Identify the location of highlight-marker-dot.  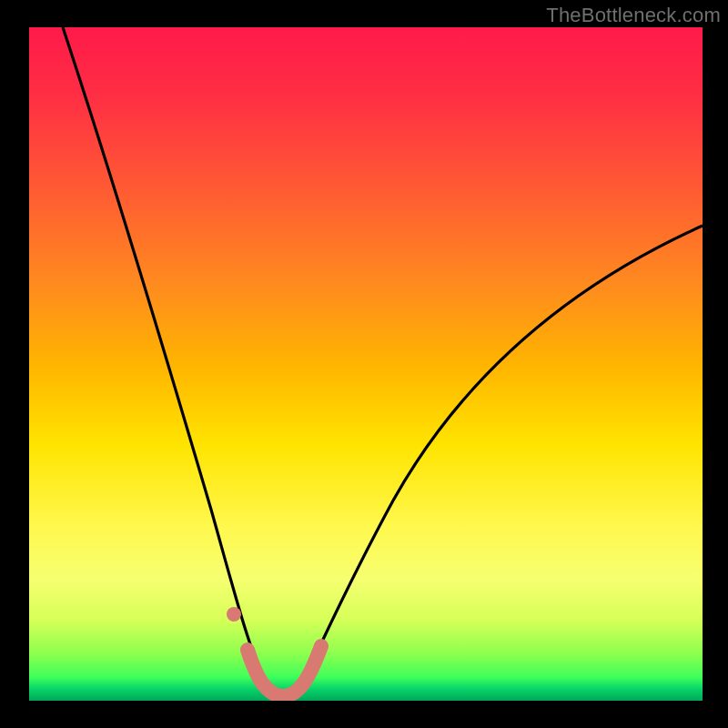
(234, 614).